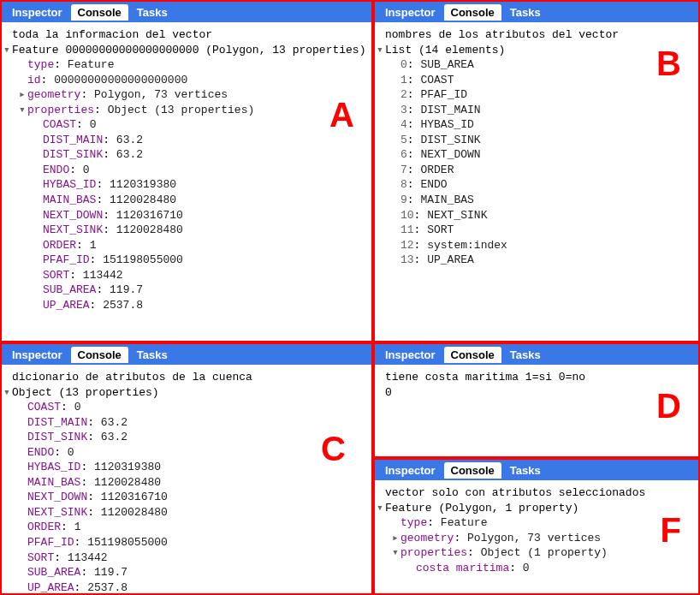 The width and height of the screenshot is (700, 595). I want to click on list-item: 0: SUB_AREA, so click(540, 65).